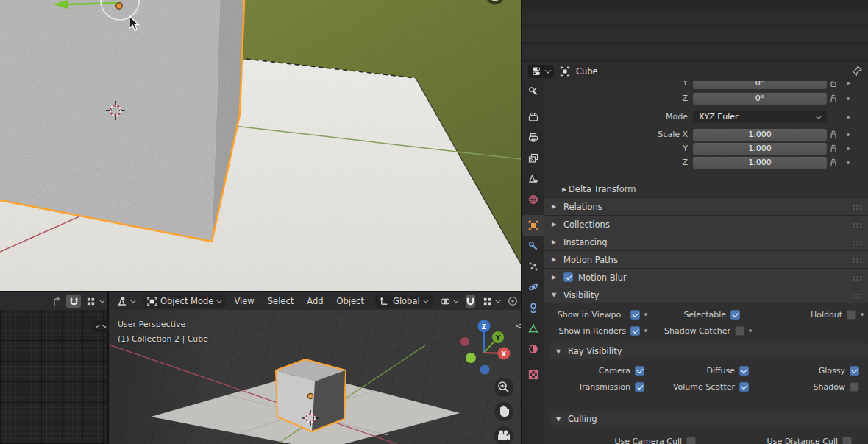 The height and width of the screenshot is (444, 868). I want to click on rotation-y-field: 0°, so click(760, 85).